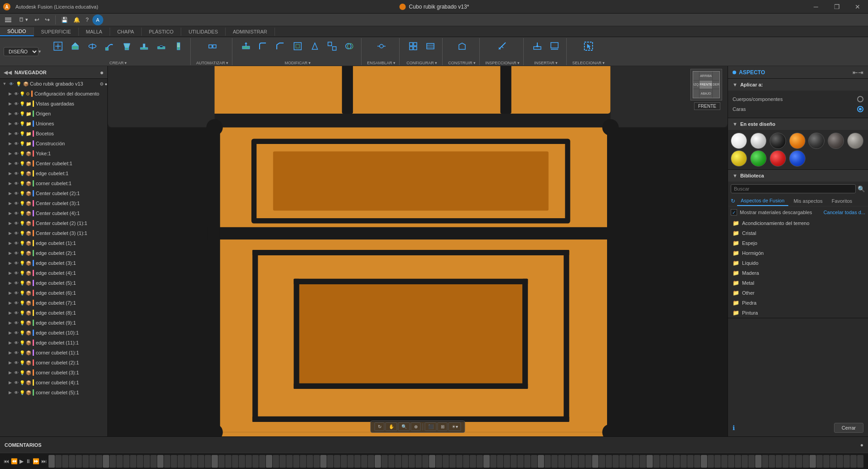  Describe the element at coordinates (22, 164) in the screenshot. I see `light-icon-8: 💡` at that location.